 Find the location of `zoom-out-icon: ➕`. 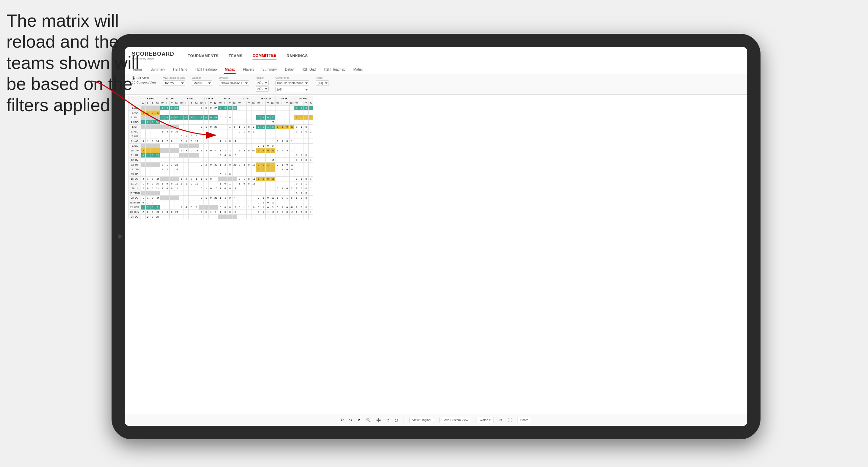

zoom-out-icon: ➕ is located at coordinates (379, 420).